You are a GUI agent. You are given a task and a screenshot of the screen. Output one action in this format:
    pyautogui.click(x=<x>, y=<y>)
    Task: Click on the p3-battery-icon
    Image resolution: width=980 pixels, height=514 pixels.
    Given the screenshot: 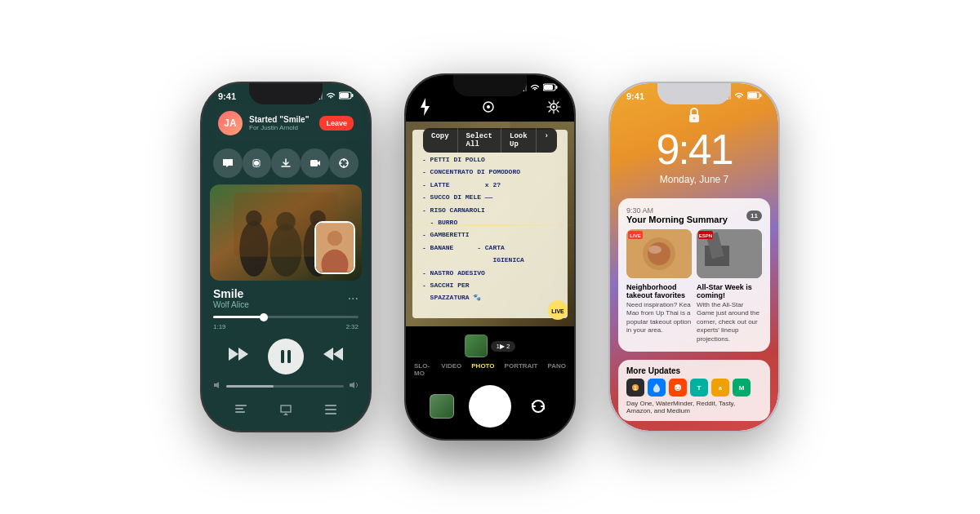 What is the action you would take?
    pyautogui.click(x=755, y=96)
    